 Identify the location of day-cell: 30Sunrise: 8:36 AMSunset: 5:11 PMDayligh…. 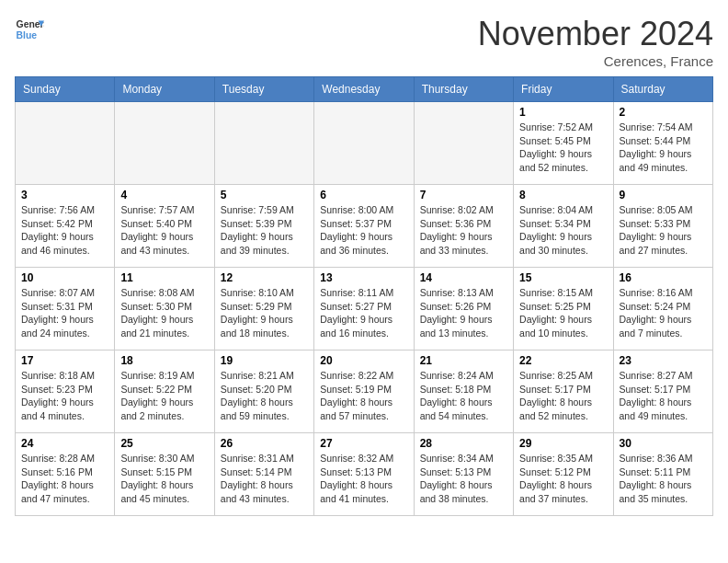
(663, 475).